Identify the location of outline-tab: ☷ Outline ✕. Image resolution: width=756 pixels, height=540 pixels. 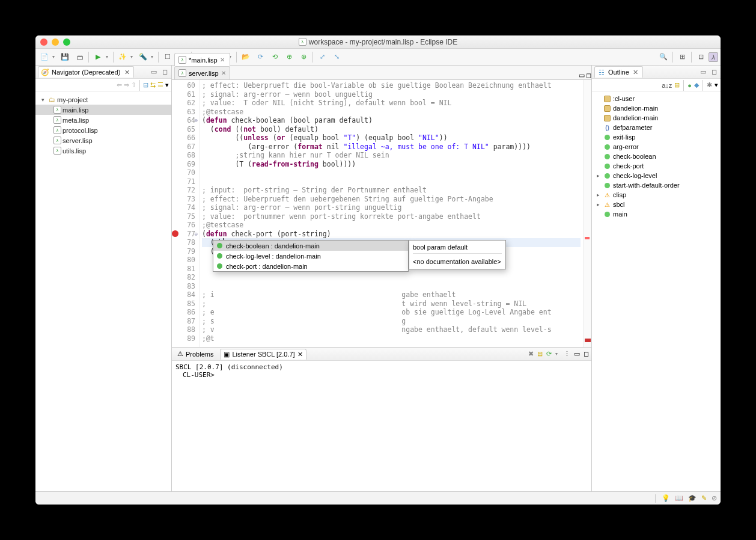
(619, 72).